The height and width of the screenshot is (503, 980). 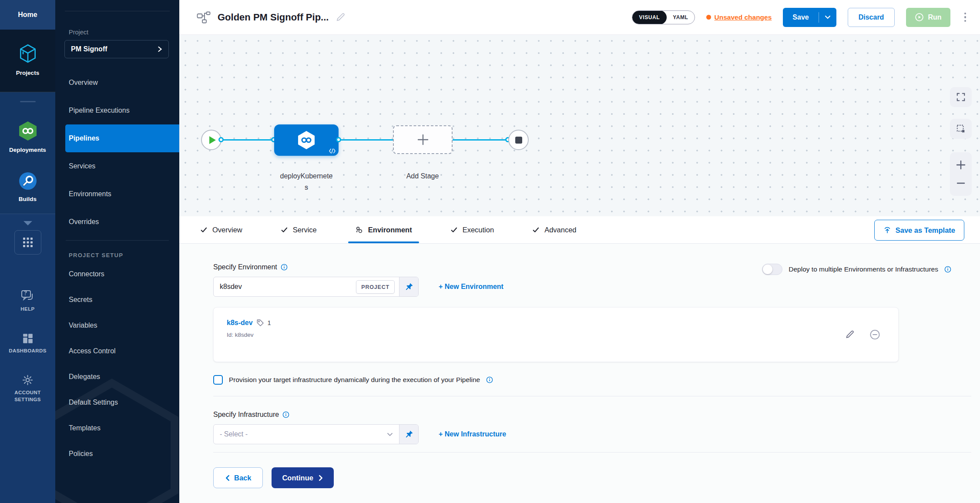 What do you see at coordinates (409, 287) in the screenshot?
I see `pin-environment-button` at bounding box center [409, 287].